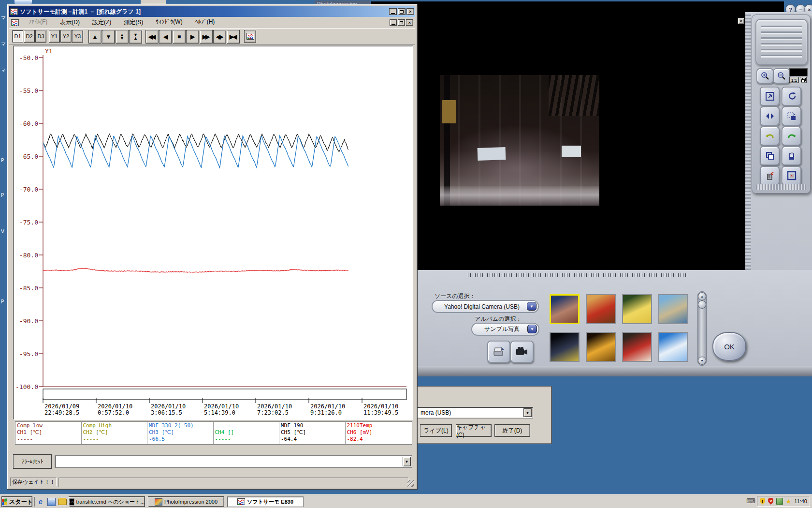 Image resolution: width=812 pixels, height=508 pixels. Describe the element at coordinates (601, 309) in the screenshot. I see `thumbnail-cardinal-bird` at that location.